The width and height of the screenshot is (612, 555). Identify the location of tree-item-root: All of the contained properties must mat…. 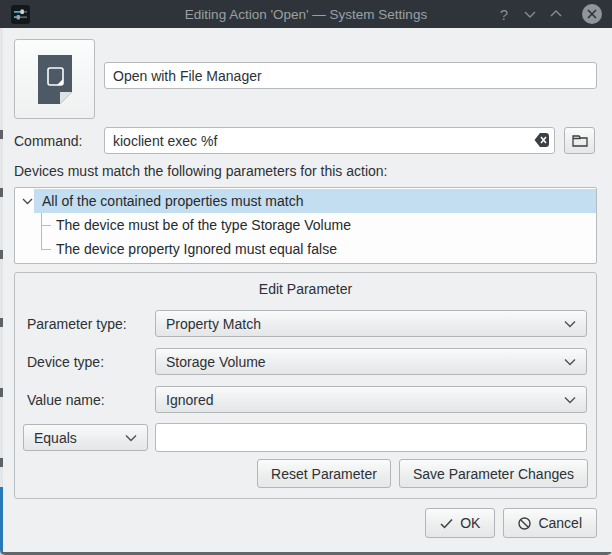
(172, 201).